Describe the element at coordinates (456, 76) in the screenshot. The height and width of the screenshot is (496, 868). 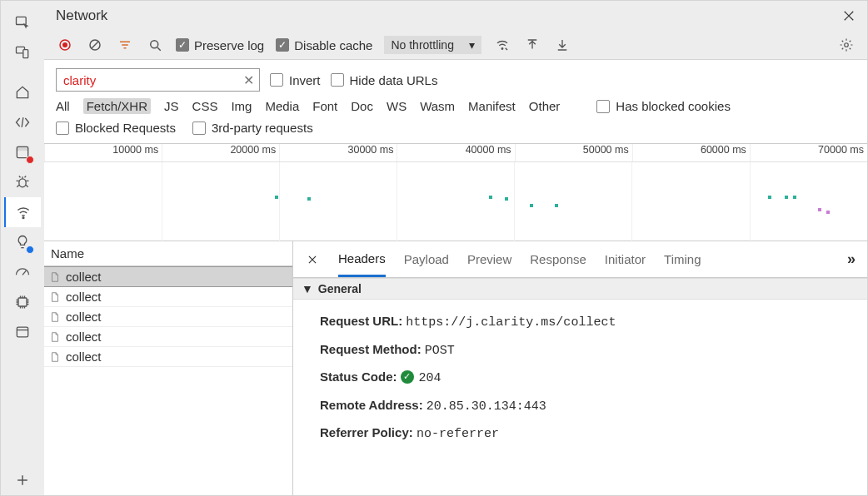
I see `filter-row: ✕ Invert Hide data URLs` at that location.